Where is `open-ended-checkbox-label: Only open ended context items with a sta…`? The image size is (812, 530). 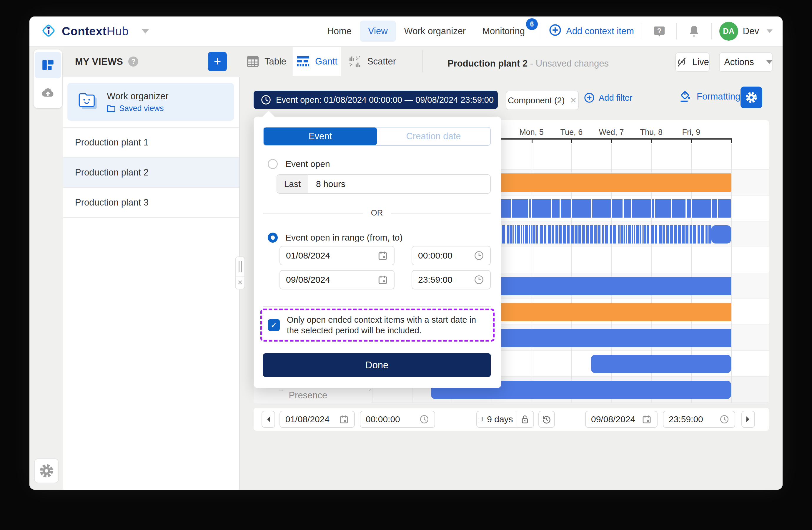
open-ended-checkbox-label: Only open ended context items with a sta… is located at coordinates (387, 325).